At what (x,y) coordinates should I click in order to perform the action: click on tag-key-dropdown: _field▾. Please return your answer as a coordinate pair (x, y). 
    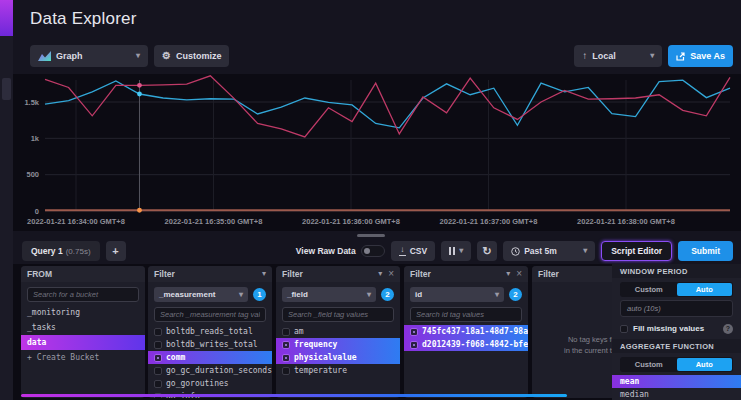
    Looking at the image, I should click on (329, 294).